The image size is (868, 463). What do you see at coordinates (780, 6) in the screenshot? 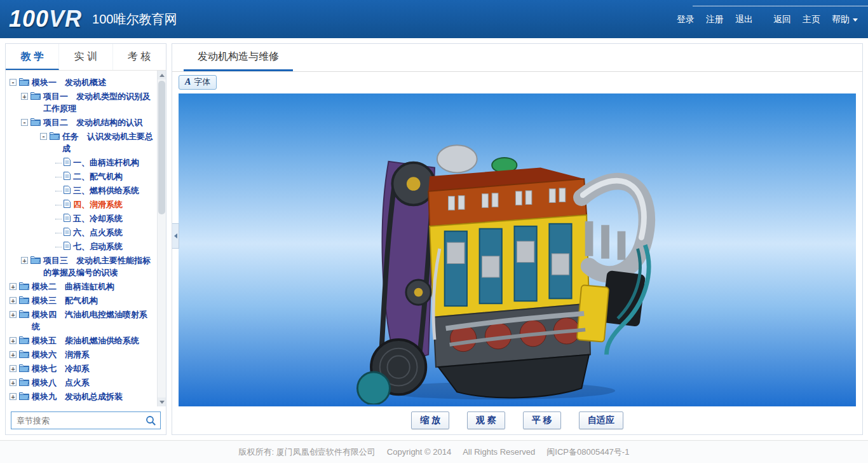
I see `header-divider` at bounding box center [780, 6].